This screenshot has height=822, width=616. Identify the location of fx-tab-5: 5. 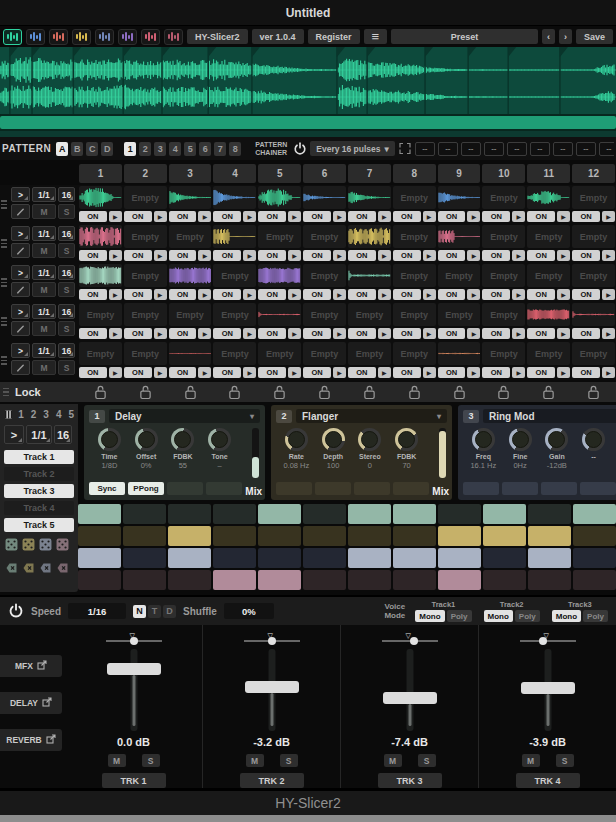
(71, 414).